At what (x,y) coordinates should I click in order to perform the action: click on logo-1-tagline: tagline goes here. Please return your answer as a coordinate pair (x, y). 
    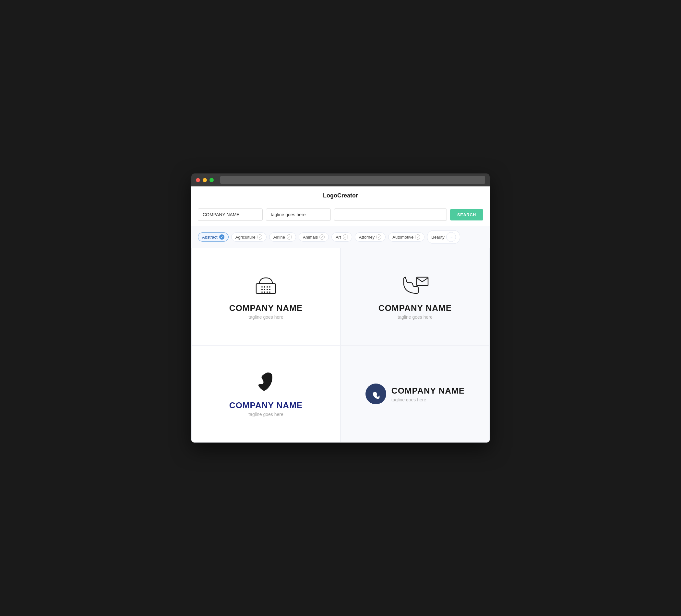
    Looking at the image, I should click on (266, 317).